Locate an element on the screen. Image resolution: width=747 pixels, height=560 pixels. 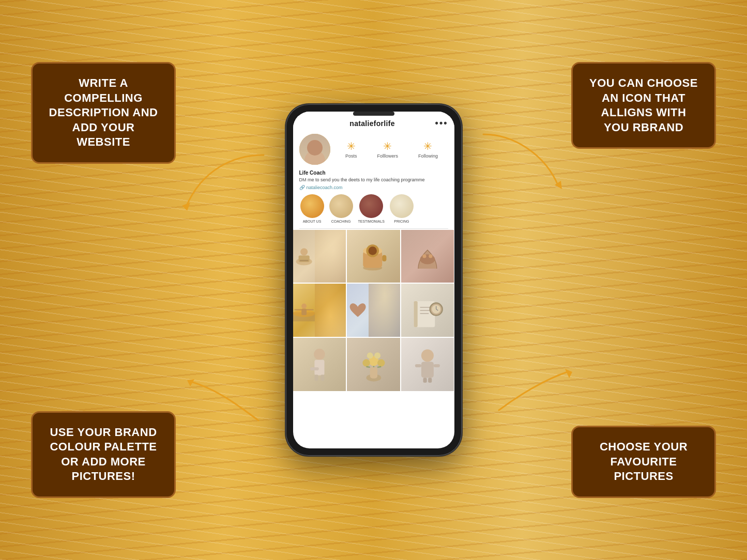
phone-body: natalieforlife ••• is located at coordinates (374, 280).